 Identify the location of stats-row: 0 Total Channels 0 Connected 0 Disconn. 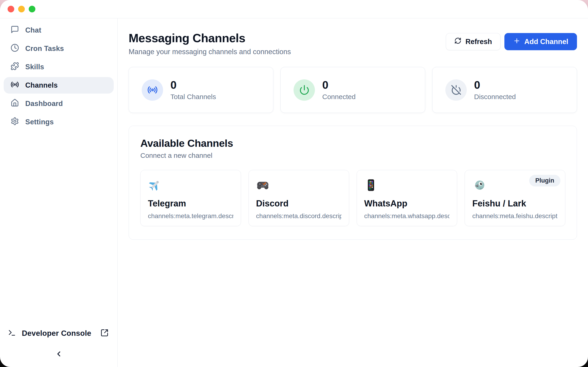
(353, 90).